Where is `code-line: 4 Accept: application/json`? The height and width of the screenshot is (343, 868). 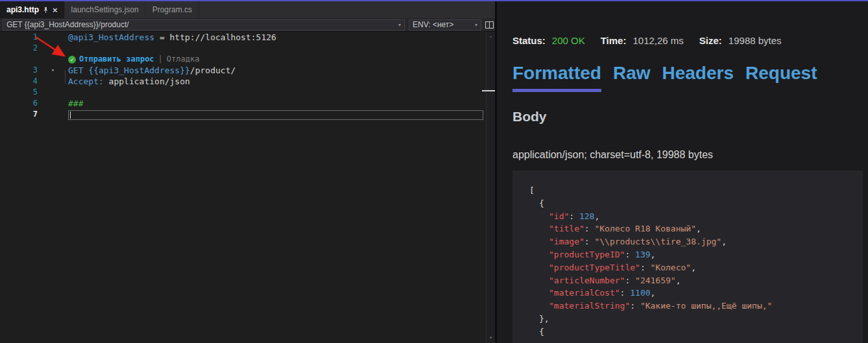
code-line: 4 Accept: application/json is located at coordinates (248, 82).